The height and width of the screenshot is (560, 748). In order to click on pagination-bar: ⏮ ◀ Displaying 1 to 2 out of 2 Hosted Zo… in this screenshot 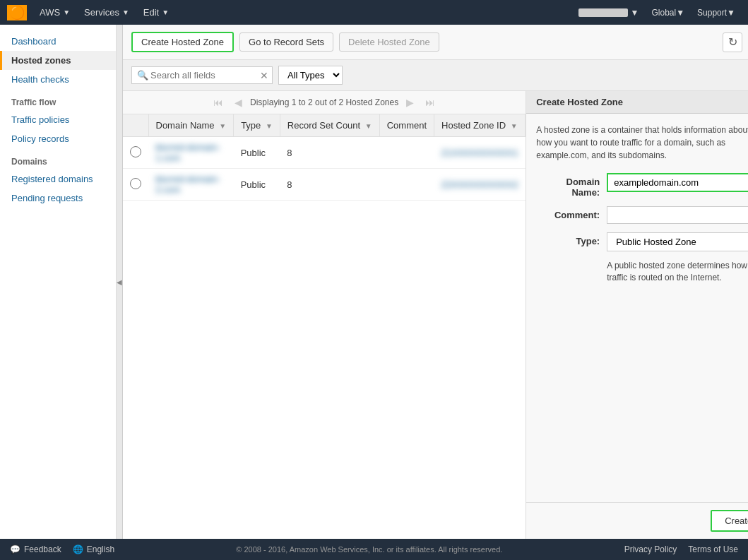, I will do `click(324, 103)`.